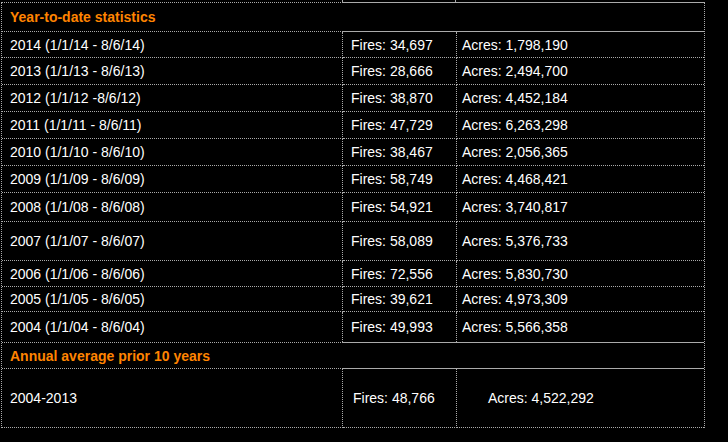 This screenshot has width=728, height=442. Describe the element at coordinates (353, 356) in the screenshot. I see `section-header-row: Annual average prior 10 years` at that location.